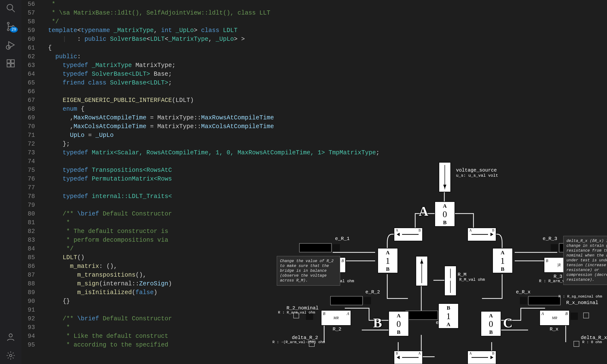 This screenshot has width=607, height=364. Describe the element at coordinates (582, 303) in the screenshot. I see `label-Rx-nominal: R_x_nominal` at that location.